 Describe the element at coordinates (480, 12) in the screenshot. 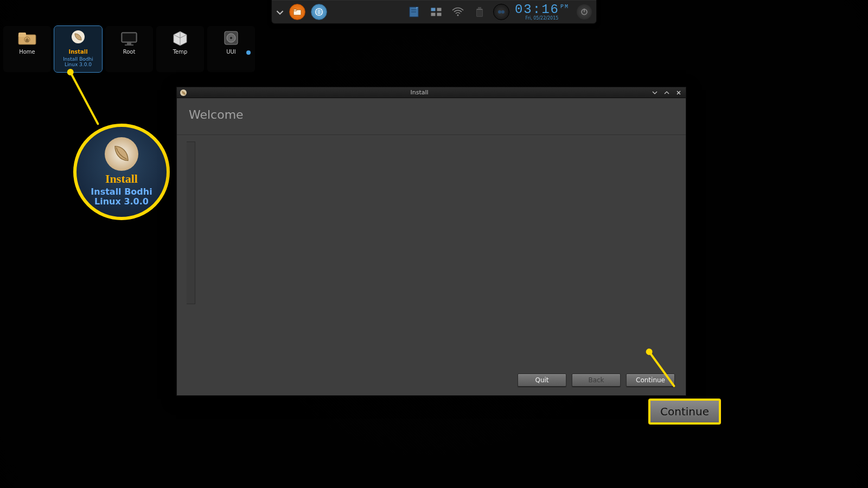

I see `battery-tray-icon` at that location.